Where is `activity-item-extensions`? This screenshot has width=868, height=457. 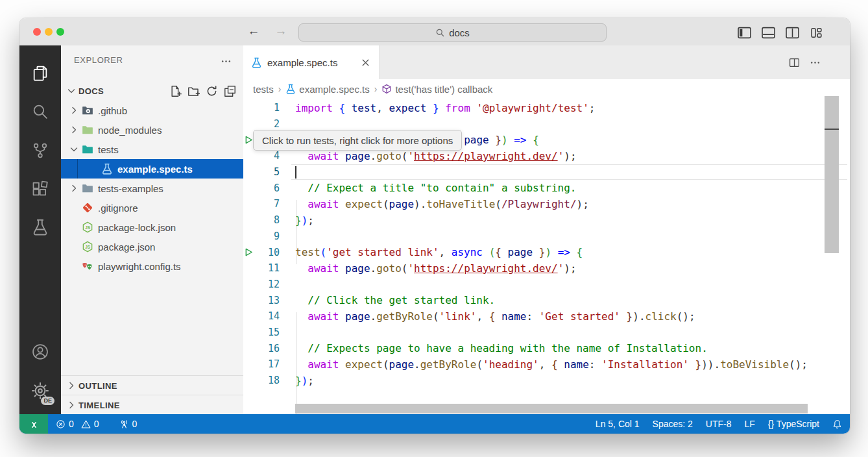
activity-item-extensions is located at coordinates (40, 189).